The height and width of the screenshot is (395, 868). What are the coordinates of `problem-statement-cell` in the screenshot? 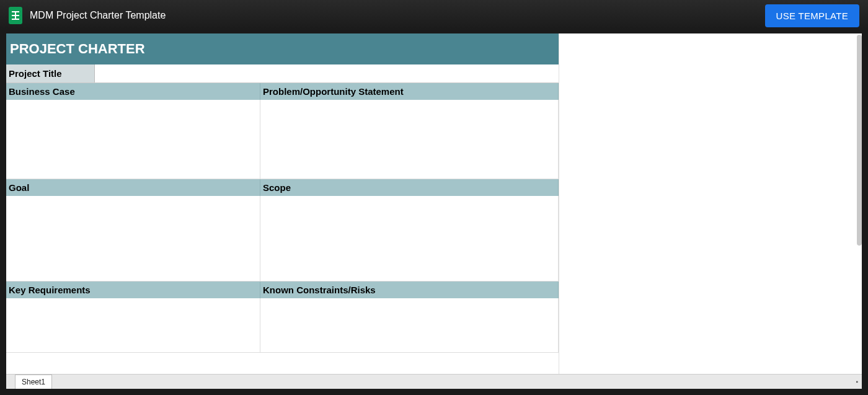 It's located at (409, 140).